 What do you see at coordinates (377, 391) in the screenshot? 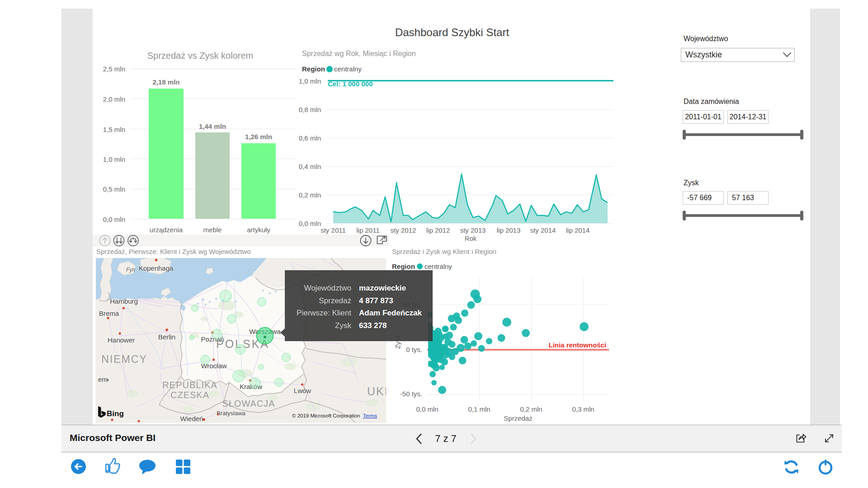
I see `svg-text: UKRAINA` at bounding box center [377, 391].